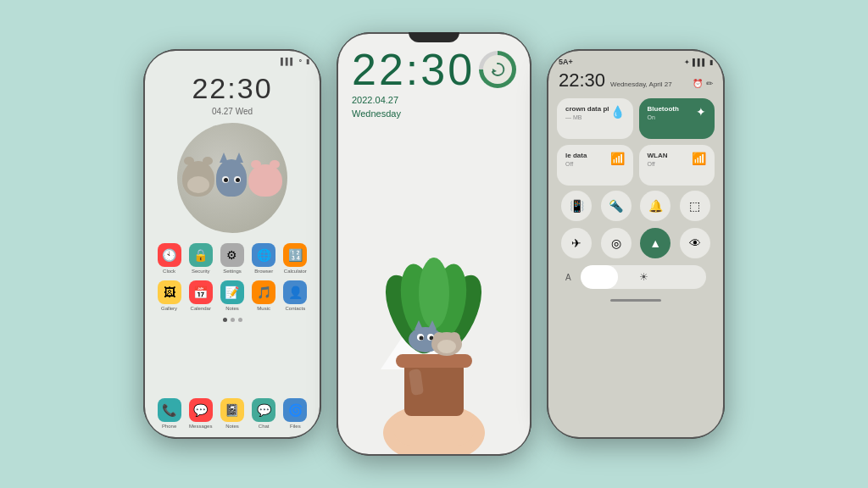 This screenshot has height=488, width=868. Describe the element at coordinates (231, 178) in the screenshot. I see `cat-animal` at that location.